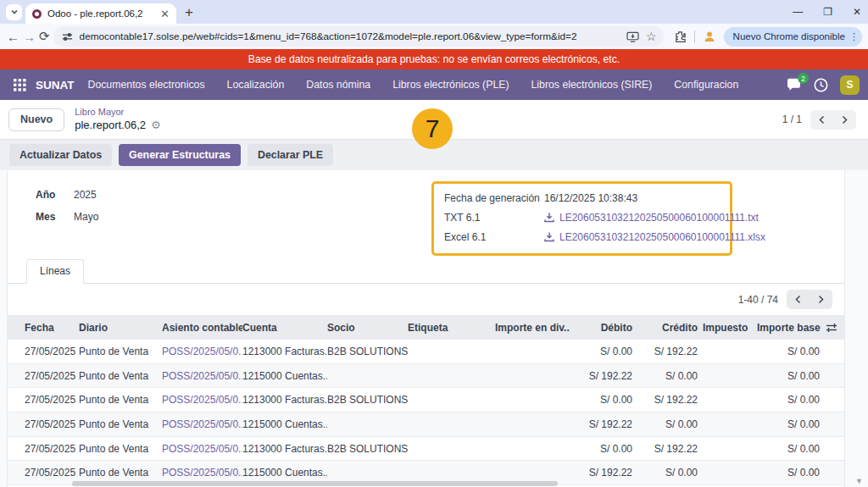  What do you see at coordinates (849, 85) in the screenshot?
I see `user-avatar: S` at bounding box center [849, 85].